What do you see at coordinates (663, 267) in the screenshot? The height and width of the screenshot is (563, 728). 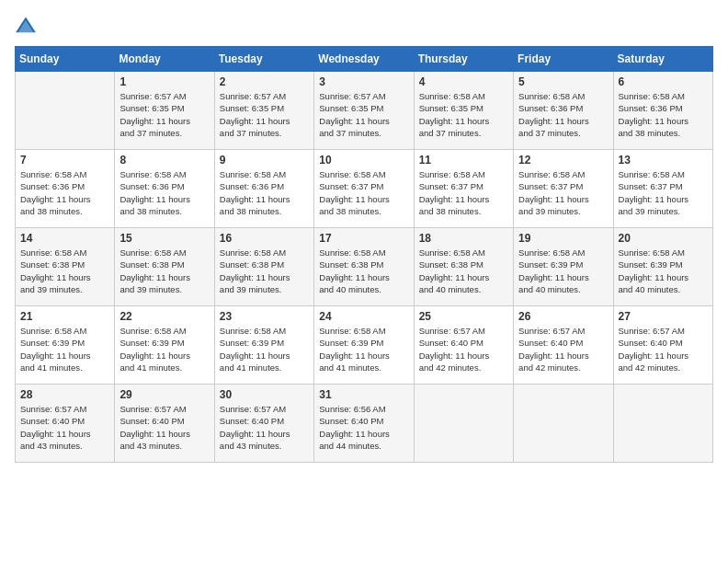 I see `calendar-cell: 20Sunrise: 6:58 AM Sunset: 6:39 PM Dayli…` at bounding box center [663, 267].